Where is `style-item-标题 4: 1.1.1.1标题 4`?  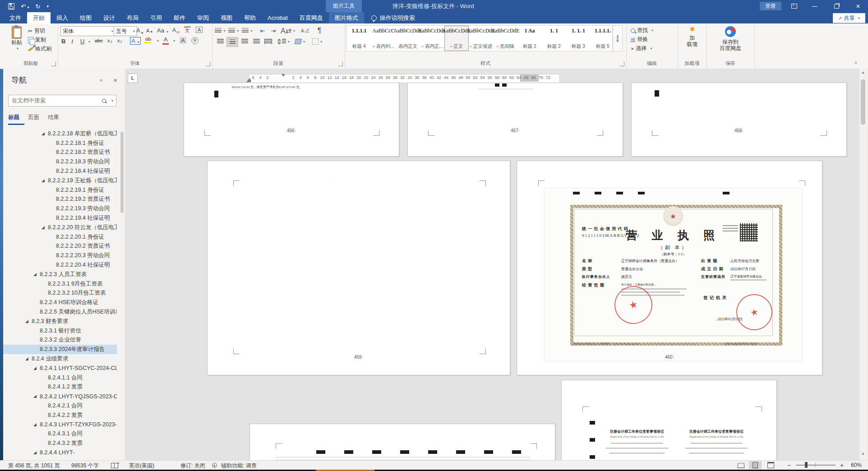 style-item-标题 4: 1.1.1.1标题 4 is located at coordinates (359, 38).